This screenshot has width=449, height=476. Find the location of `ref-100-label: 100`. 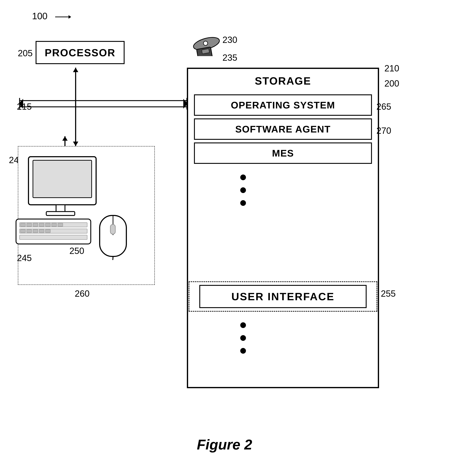

ref-100-label: 100 is located at coordinates (40, 16).